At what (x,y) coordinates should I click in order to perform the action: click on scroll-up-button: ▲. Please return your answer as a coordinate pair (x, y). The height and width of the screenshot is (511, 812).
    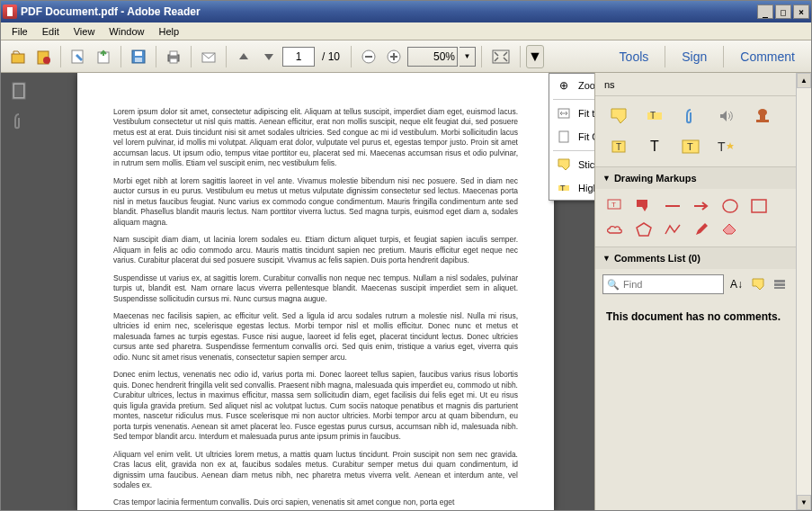
    Looking at the image, I should click on (804, 81).